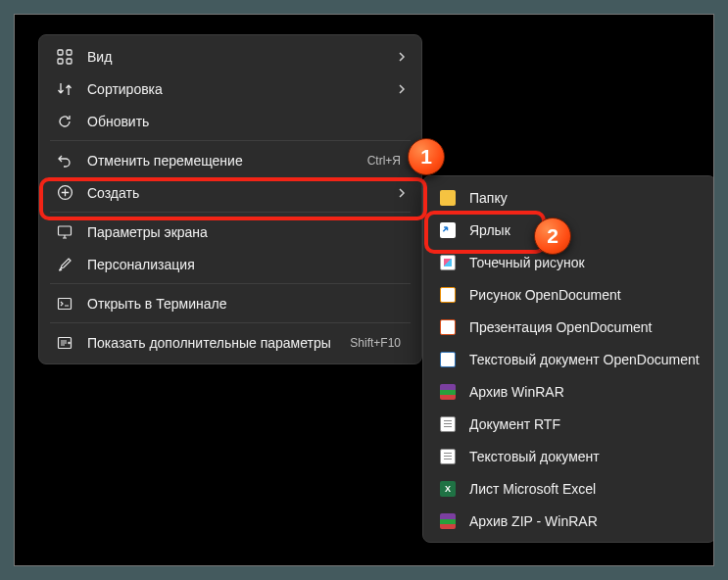 The image size is (728, 580). Describe the element at coordinates (578, 457) in the screenshot. I see `submenu-item-label: Текстовый документ` at that location.